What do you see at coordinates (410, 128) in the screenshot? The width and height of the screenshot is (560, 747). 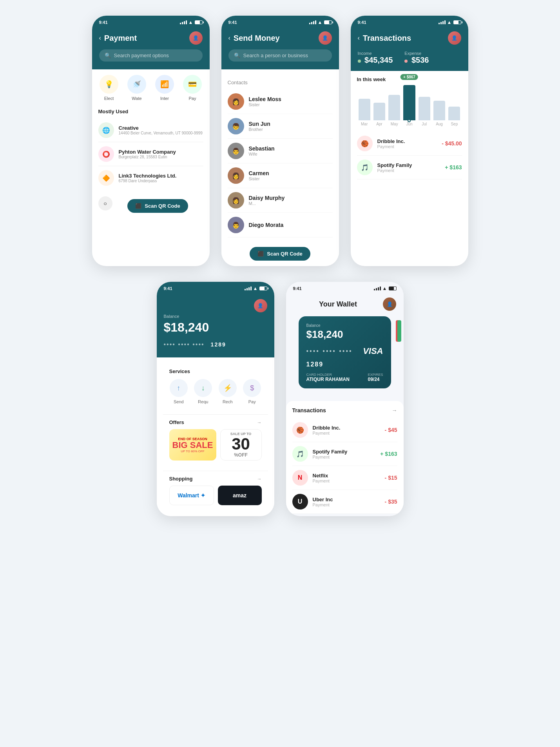 I see `trans-body: In this week Mar Apr May` at bounding box center [410, 128].